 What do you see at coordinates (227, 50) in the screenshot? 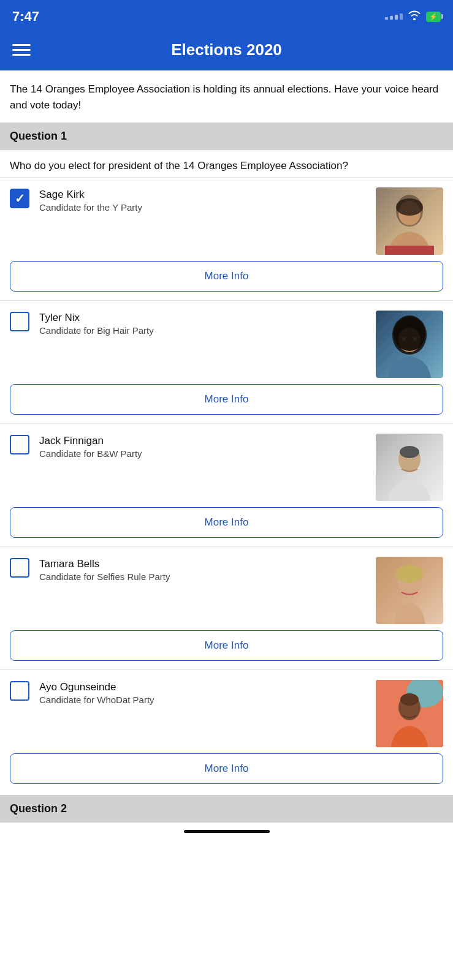
I see `header-title: Elections 2020` at bounding box center [227, 50].